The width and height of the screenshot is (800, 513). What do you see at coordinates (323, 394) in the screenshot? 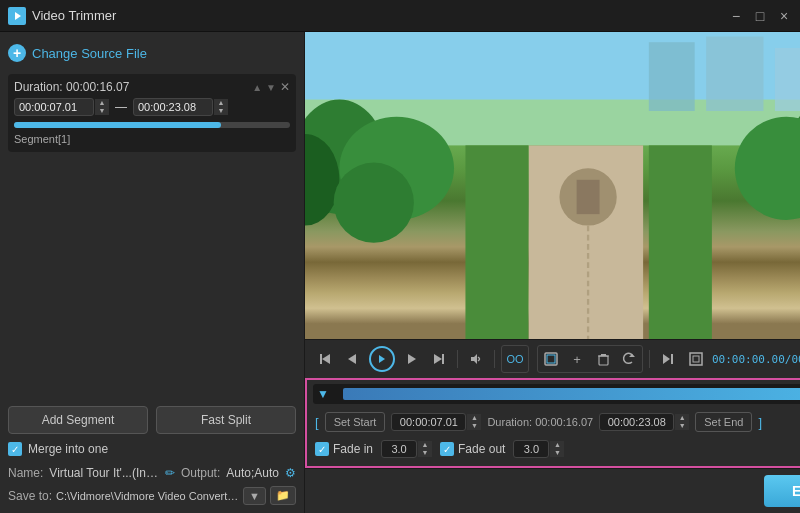
I see `timeline-cursor-icon: ▼` at bounding box center [323, 394].